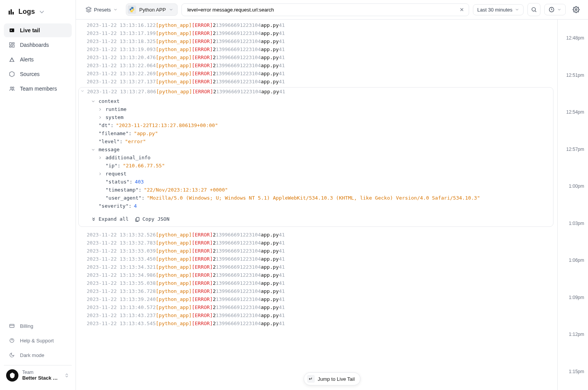  What do you see at coordinates (573, 38) in the screenshot?
I see `timeline-tick: 12:48pm` at bounding box center [573, 38].